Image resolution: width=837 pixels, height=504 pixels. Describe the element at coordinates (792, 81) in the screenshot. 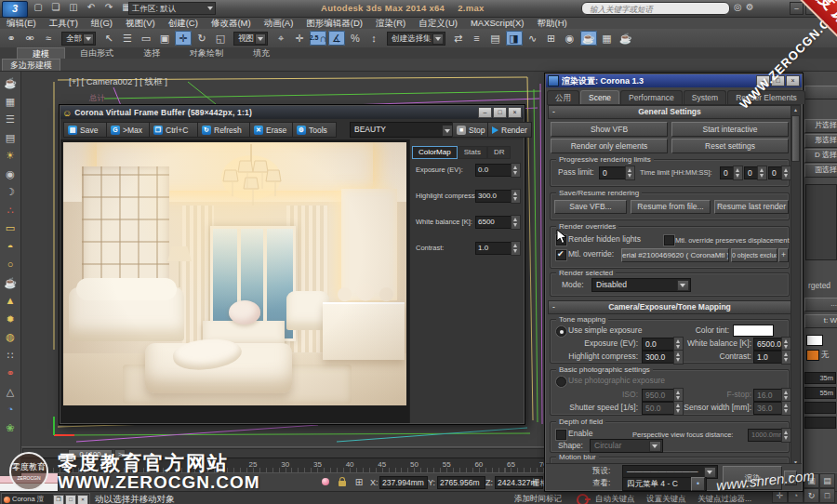

I see `dialog-close-button: ×` at that location.